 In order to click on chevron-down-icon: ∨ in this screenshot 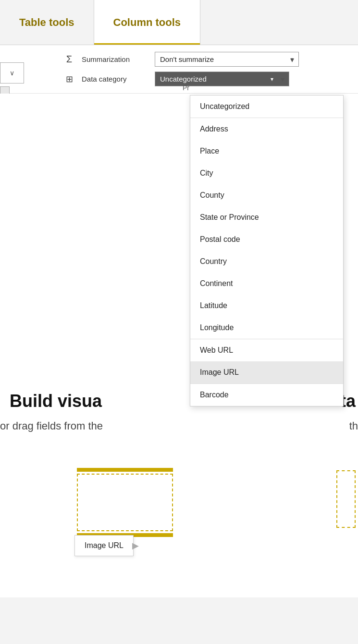, I will do `click(12, 73)`.